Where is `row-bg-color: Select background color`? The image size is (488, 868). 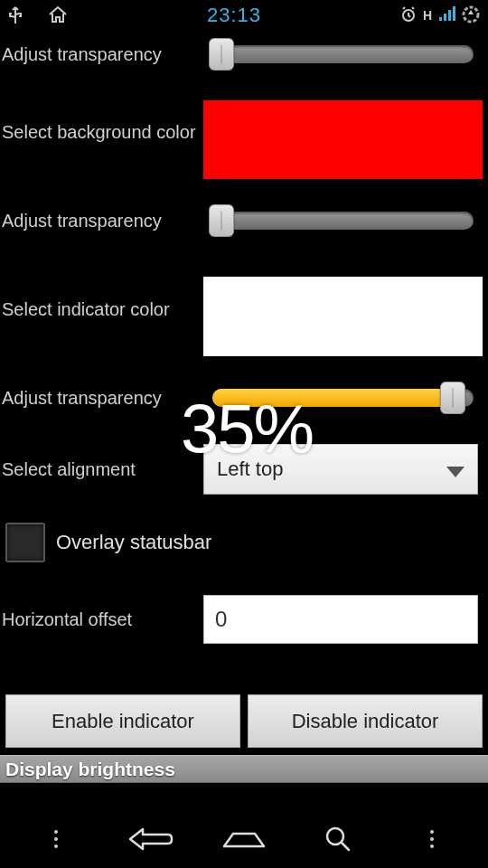
row-bg-color: Select background color is located at coordinates (244, 132).